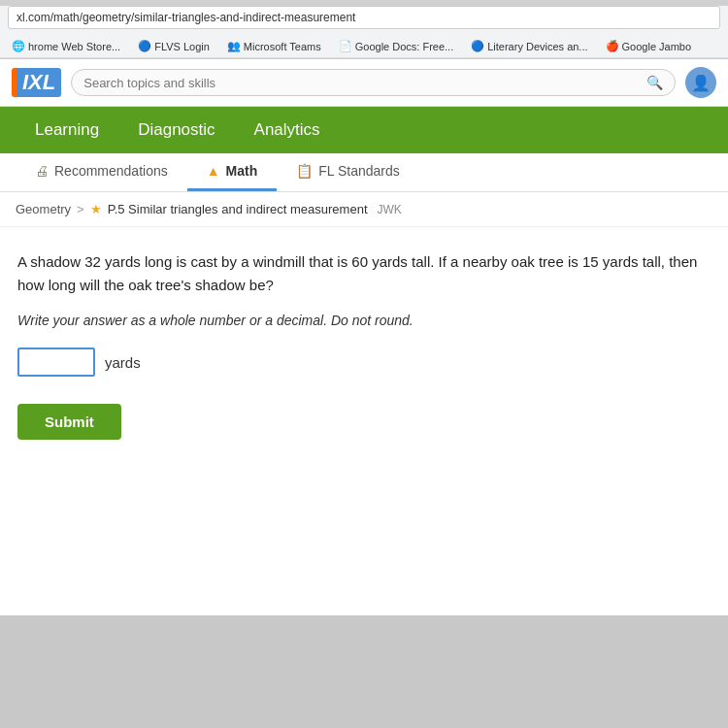  What do you see at coordinates (18, 47) in the screenshot?
I see `bookmark-webstore-icon: 🌐` at bounding box center [18, 47].